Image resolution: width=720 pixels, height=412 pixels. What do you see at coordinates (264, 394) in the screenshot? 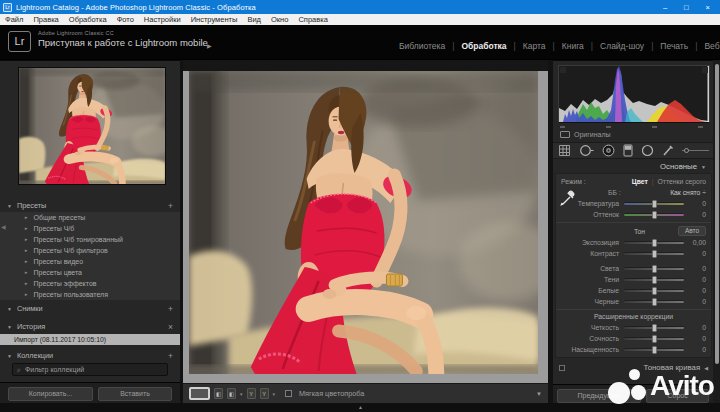
I see `compare-after-button: Y` at bounding box center [264, 394].